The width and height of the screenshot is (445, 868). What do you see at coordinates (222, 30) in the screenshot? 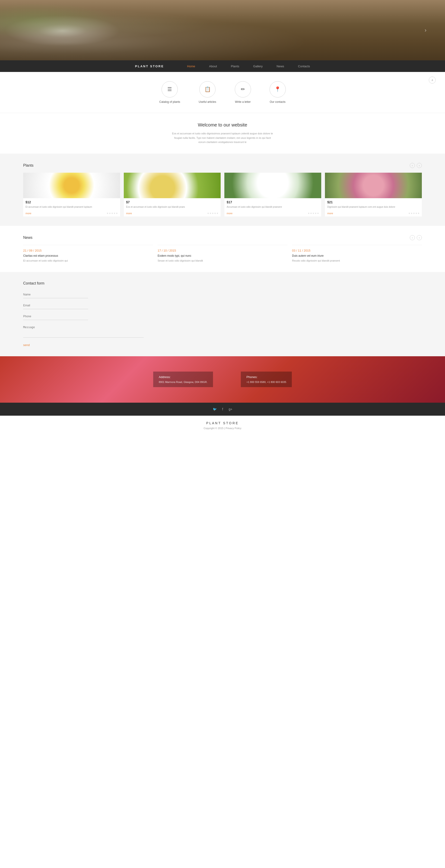
I see `hero-section: ›` at bounding box center [222, 30].